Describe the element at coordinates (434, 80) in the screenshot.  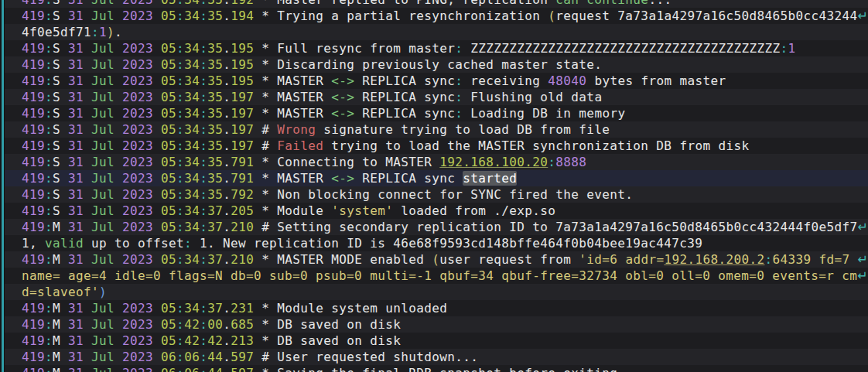
I see `log-line: 419:S 31 Jul 2023 05:34:35.195 * MASTER …` at that location.